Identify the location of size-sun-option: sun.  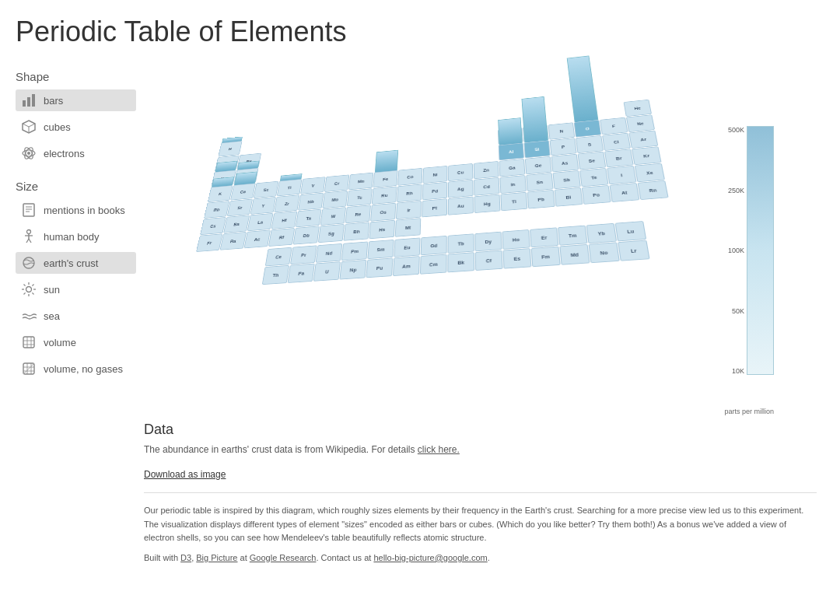
(76, 289).